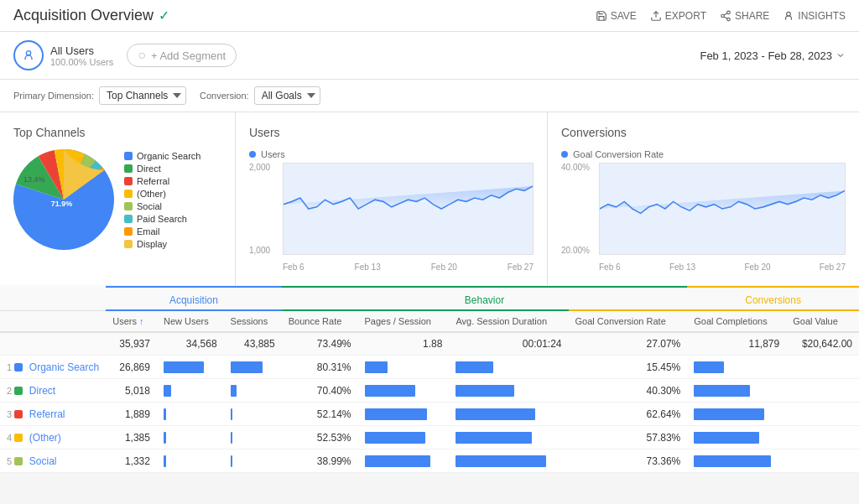 This screenshot has width=859, height=504. I want to click on acquisition-group-header: Acquisition, so click(194, 299).